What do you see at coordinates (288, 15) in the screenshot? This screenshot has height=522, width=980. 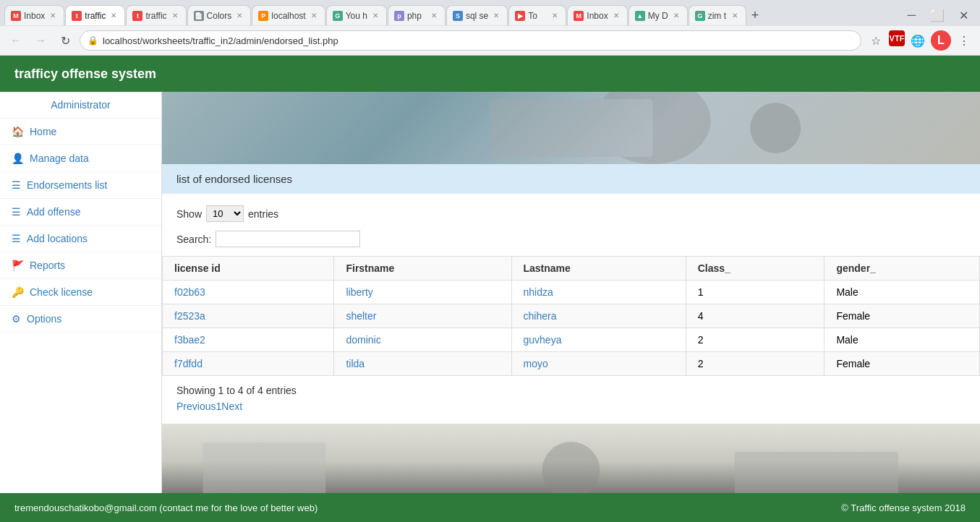 I see `tab-pma: P localhost ✕` at bounding box center [288, 15].